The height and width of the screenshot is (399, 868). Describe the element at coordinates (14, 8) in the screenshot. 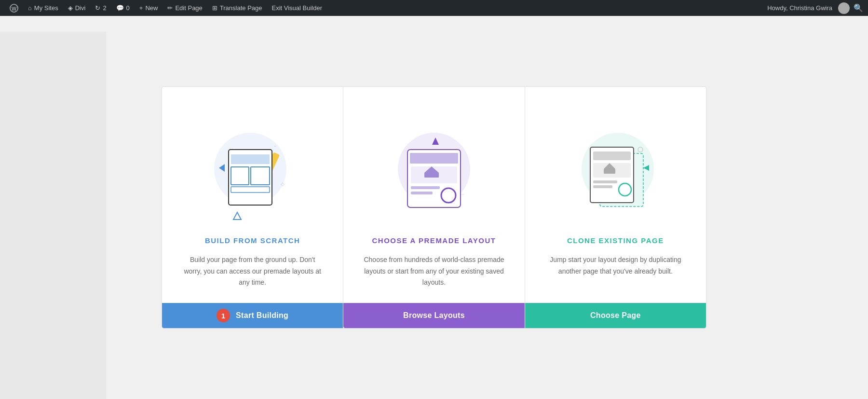

I see `wp-logo: W` at that location.